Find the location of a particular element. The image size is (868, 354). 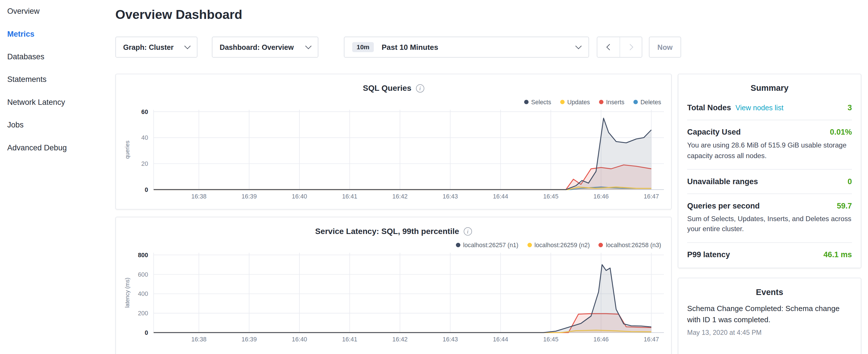

capacity-note: You are using 28.6 MiB of 515.9 GiB usab… is located at coordinates (770, 151).